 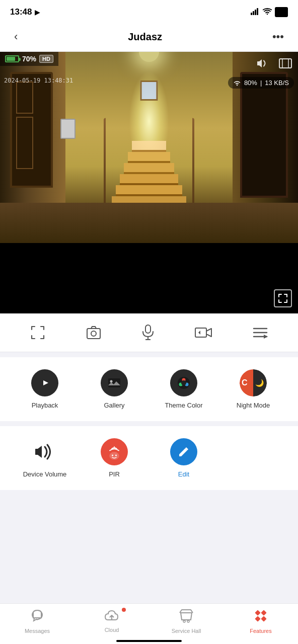 I want to click on theme-color-label: Theme Color, so click(x=183, y=406).